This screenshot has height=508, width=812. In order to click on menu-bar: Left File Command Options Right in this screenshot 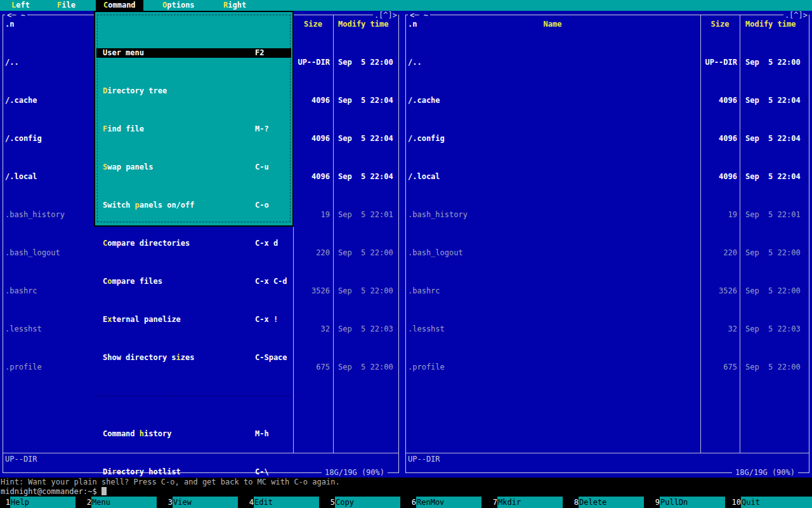, I will do `click(406, 5)`.